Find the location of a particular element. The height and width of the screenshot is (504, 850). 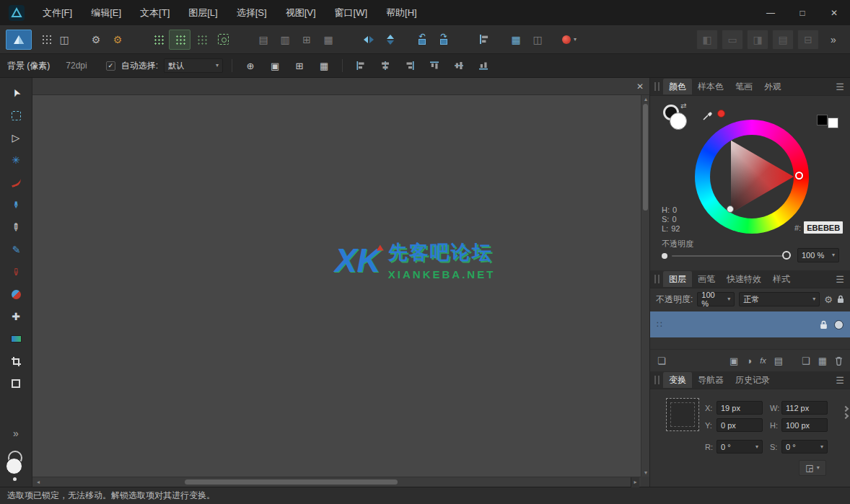

export-persona-button: ◫ is located at coordinates (64, 40).